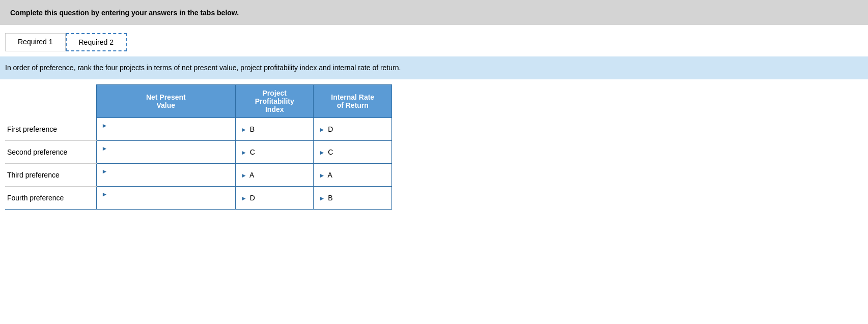 The width and height of the screenshot is (868, 324). I want to click on arrow-icon-irr-first: ►, so click(322, 130).